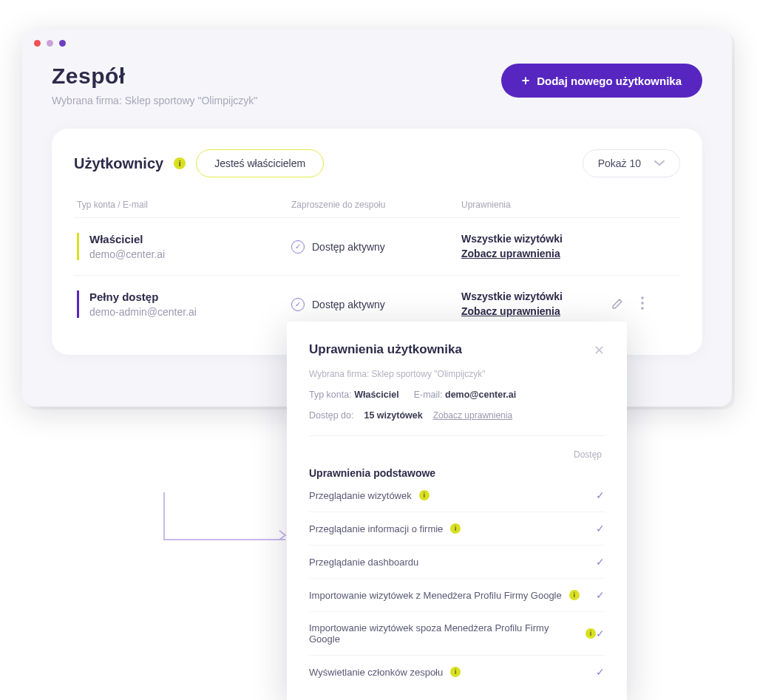 The image size is (757, 700). Describe the element at coordinates (364, 562) in the screenshot. I see `perm-label: Przeglądanie dashboardu` at that location.